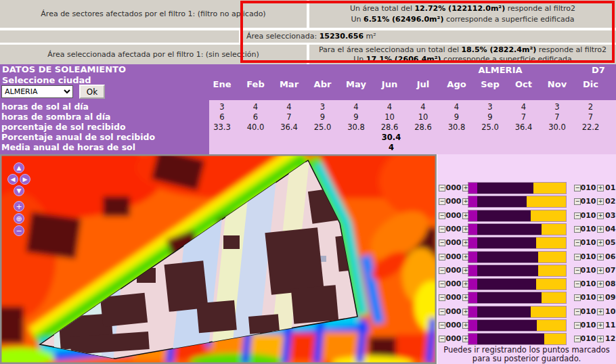 This screenshot has width=616, height=364. What do you see at coordinates (457, 107) in the screenshot?
I see `sun-table-cell: 4` at bounding box center [457, 107].